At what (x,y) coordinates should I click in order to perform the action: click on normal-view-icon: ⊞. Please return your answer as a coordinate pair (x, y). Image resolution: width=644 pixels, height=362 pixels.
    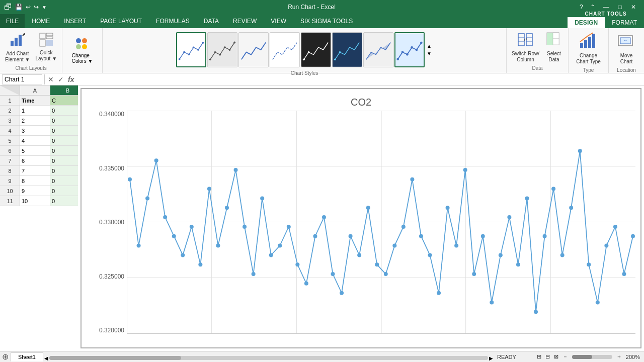
    Looking at the image, I should click on (539, 357).